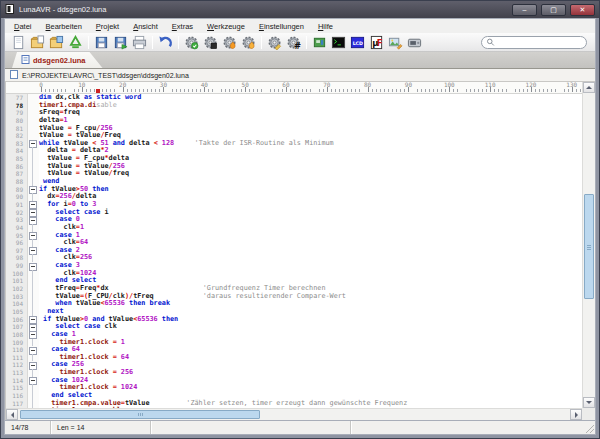 The image size is (600, 439). What do you see at coordinates (358, 42) in the screenshot?
I see `lcd-display-icon: LCD` at bounding box center [358, 42].